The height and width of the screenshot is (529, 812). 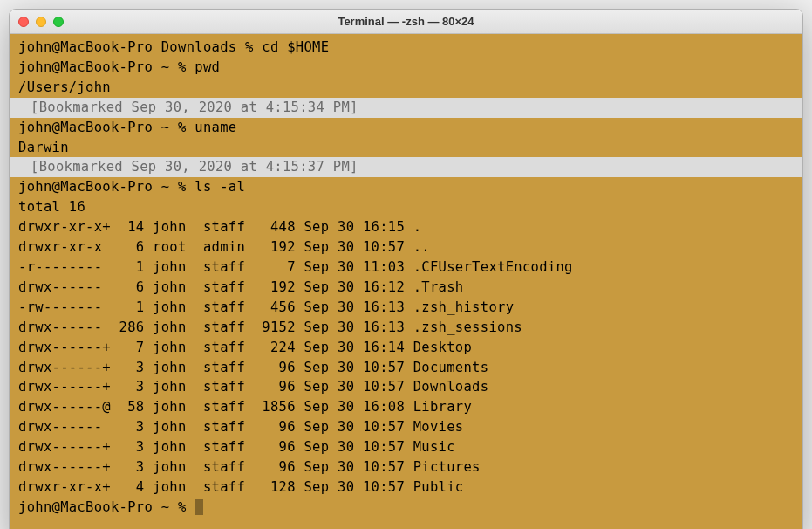 I want to click on terminal-line: /Users/john, so click(x=406, y=87).